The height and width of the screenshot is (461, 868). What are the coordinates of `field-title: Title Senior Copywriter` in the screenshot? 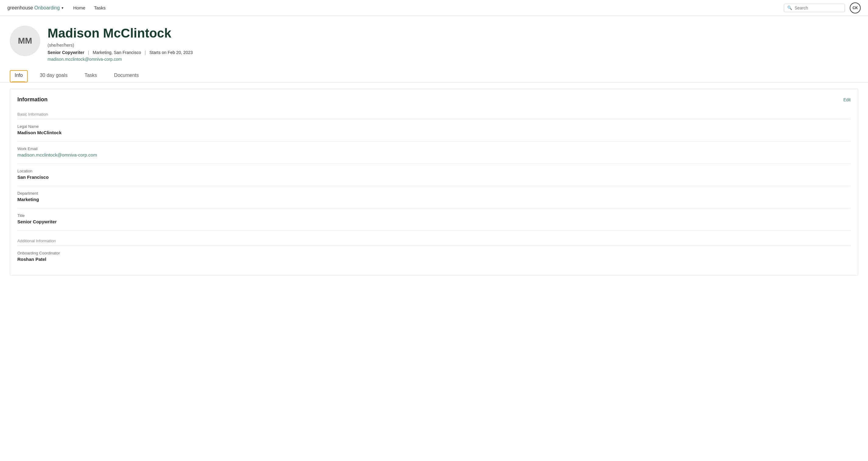 It's located at (434, 219).